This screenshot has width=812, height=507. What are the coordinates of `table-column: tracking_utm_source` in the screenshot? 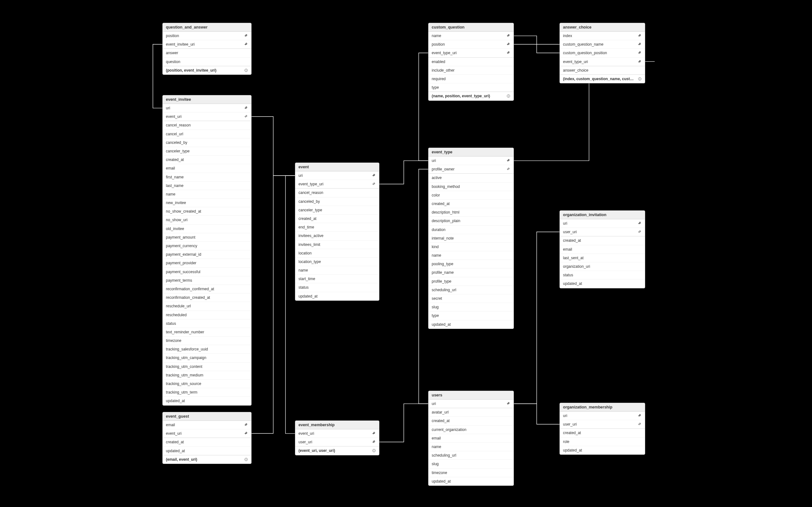 It's located at (207, 384).